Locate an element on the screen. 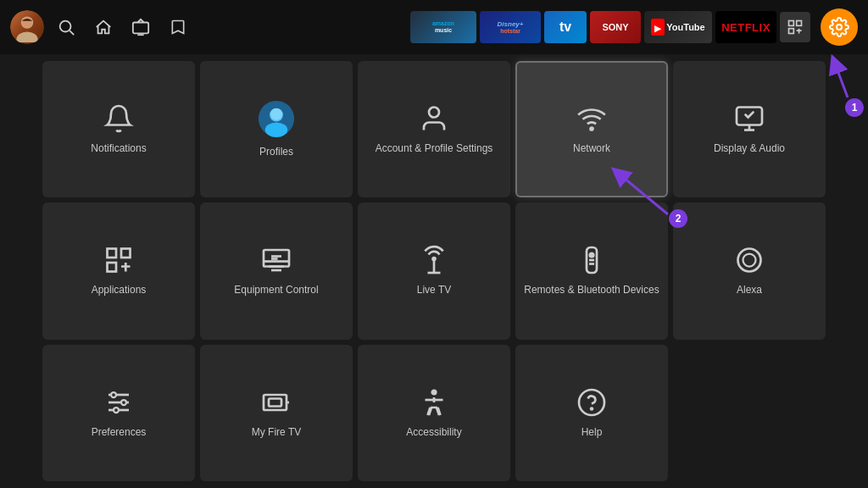  my-fire-tv-tile: My Fire TV is located at coordinates (276, 413).